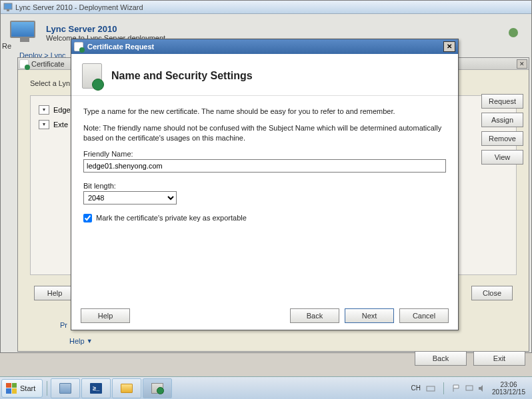 The image size is (532, 399). What do you see at coordinates (499, 358) in the screenshot?
I see `exit-button: Exit` at bounding box center [499, 358].